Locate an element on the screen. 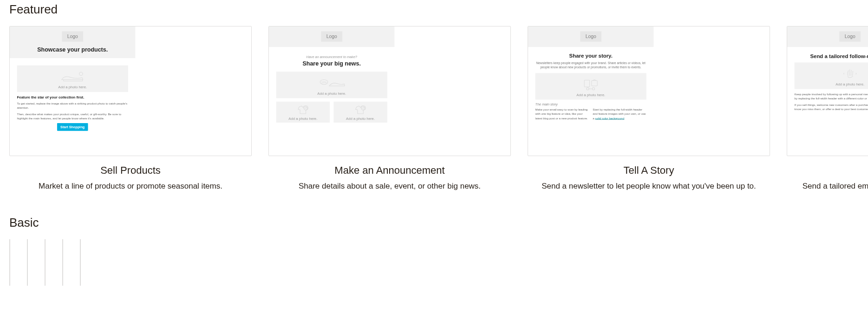 Image resolution: width=868 pixels, height=334 pixels. shoe-icon is located at coordinates (72, 76).